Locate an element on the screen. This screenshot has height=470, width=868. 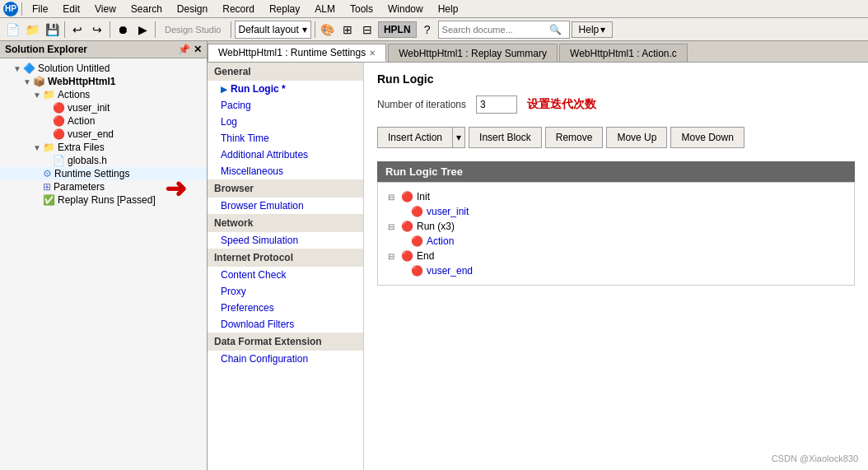
tb-redo-btn: ↪ is located at coordinates (97, 30).